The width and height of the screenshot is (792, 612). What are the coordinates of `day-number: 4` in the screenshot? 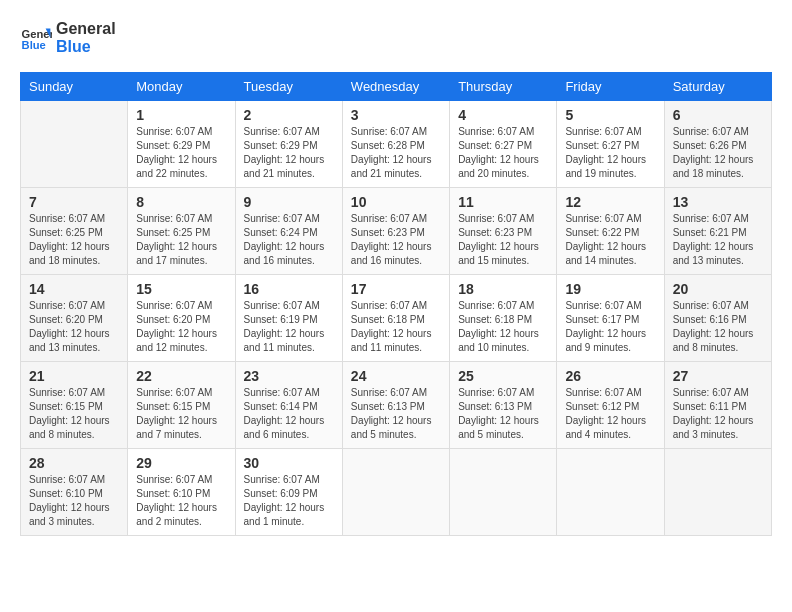 It's located at (503, 115).